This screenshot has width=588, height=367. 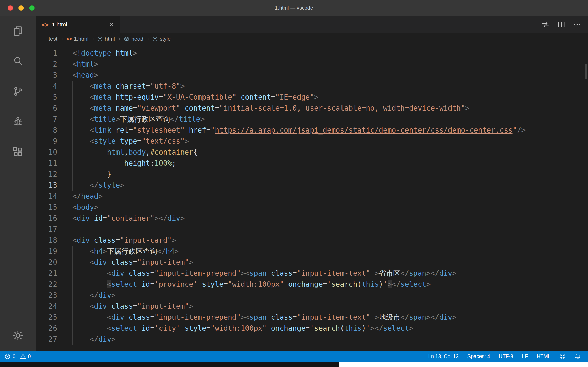 I want to click on traffic-lights, so click(x=21, y=8).